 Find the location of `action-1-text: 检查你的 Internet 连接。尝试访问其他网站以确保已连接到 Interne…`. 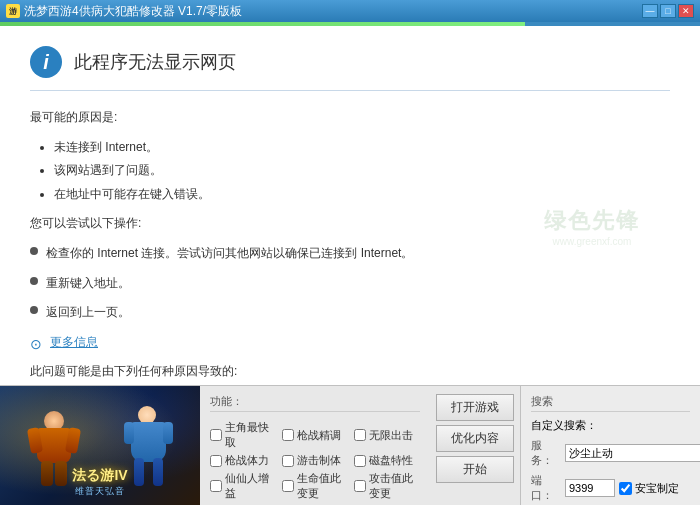

action-1-text: 检查你的 Internet 连接。尝试访问其他网站以确保已连接到 Interne… is located at coordinates (230, 254).